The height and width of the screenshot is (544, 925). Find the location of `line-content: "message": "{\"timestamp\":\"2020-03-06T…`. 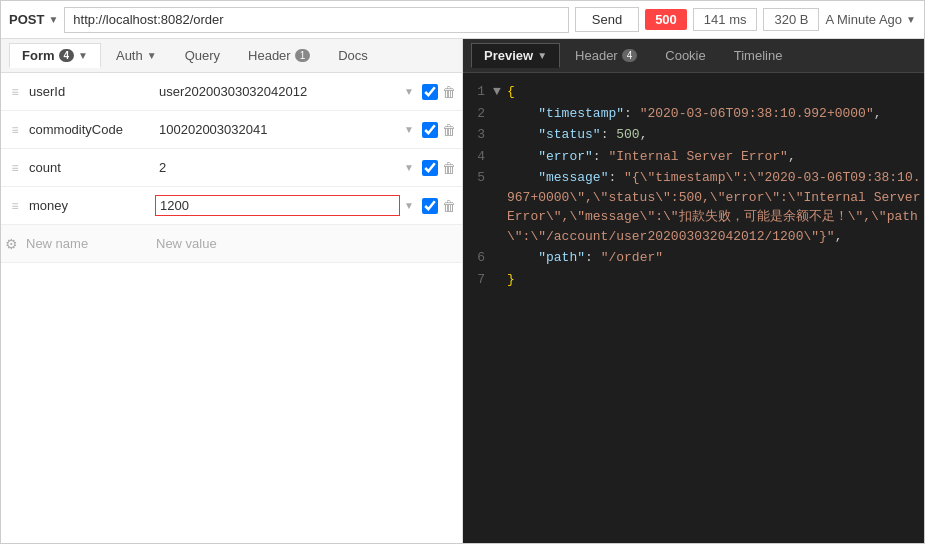

line-content: "message": "{\"timestamp\":\"2020-03-06T… is located at coordinates (716, 207).